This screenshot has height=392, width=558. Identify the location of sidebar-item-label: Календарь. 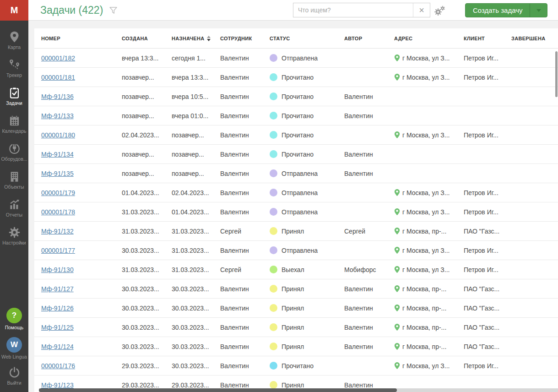
(15, 131).